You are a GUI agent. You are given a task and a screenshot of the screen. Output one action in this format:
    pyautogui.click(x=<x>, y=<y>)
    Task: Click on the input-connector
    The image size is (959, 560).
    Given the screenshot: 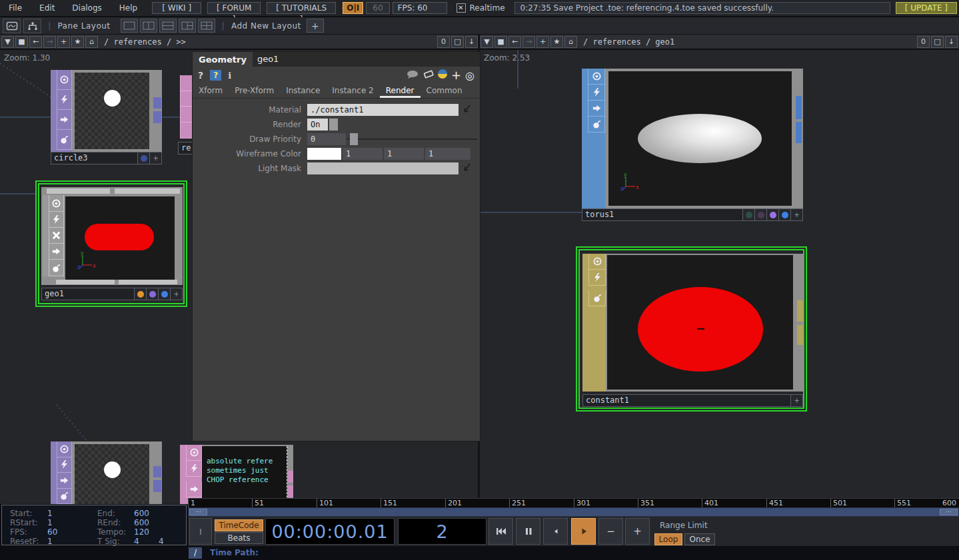 What is the action you would take?
    pyautogui.click(x=147, y=191)
    